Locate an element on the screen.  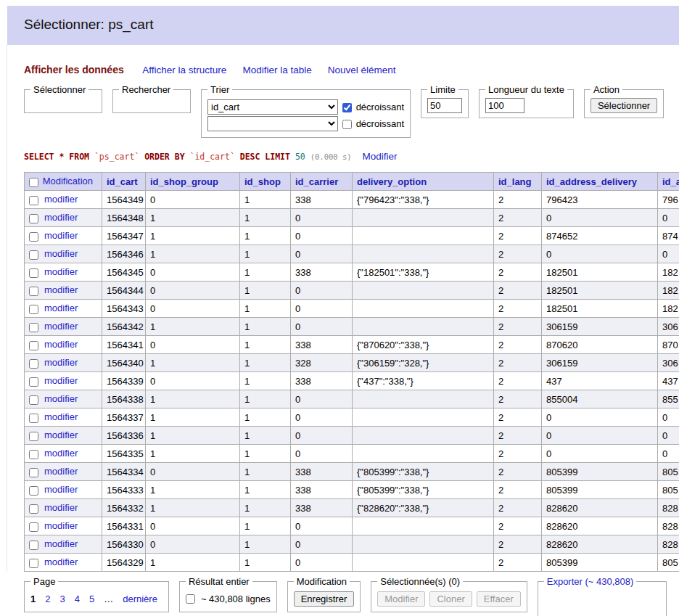
select-all-checkbox is located at coordinates (33, 183).